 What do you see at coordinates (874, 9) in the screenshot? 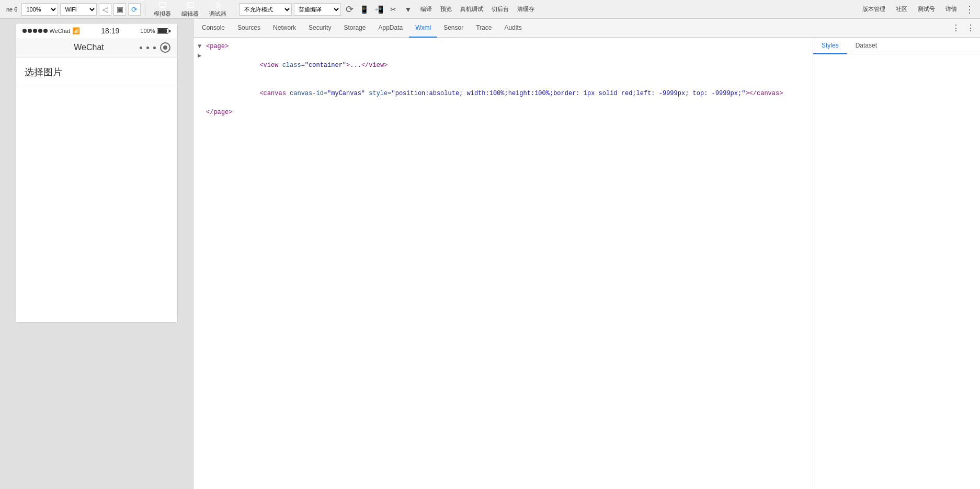
I see `version-mgmt-btn: 版本管理` at bounding box center [874, 9].